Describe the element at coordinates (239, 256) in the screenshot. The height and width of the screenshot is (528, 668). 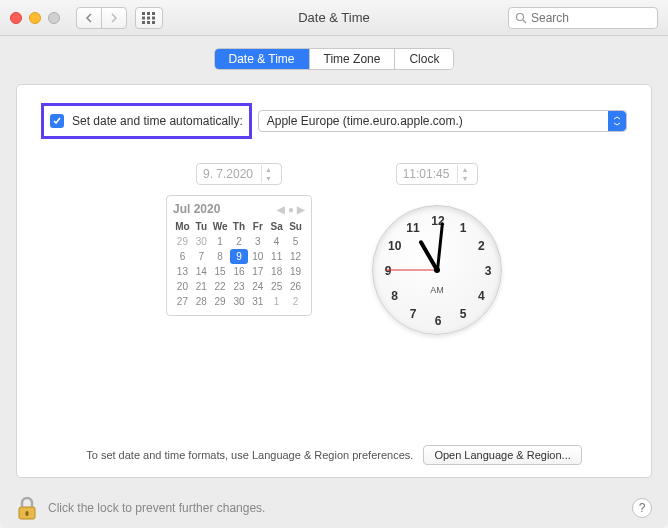
I see `calendar: Jul 2020 ◀ ● ▶ MoTuWeThFrSaSu 2930123456…` at that location.